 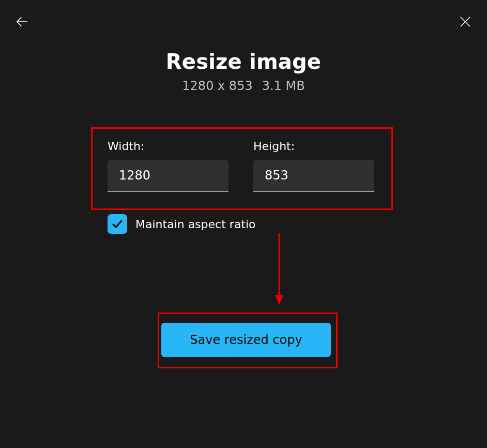 I want to click on aspect-ratio-checkbox, so click(x=117, y=224).